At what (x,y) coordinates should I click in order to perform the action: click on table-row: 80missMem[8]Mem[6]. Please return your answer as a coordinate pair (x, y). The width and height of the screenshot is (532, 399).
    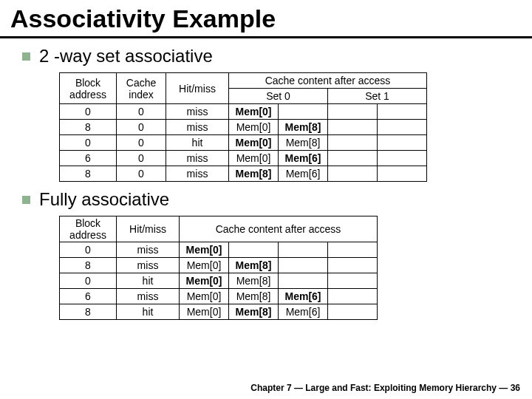
    Looking at the image, I should click on (244, 174).